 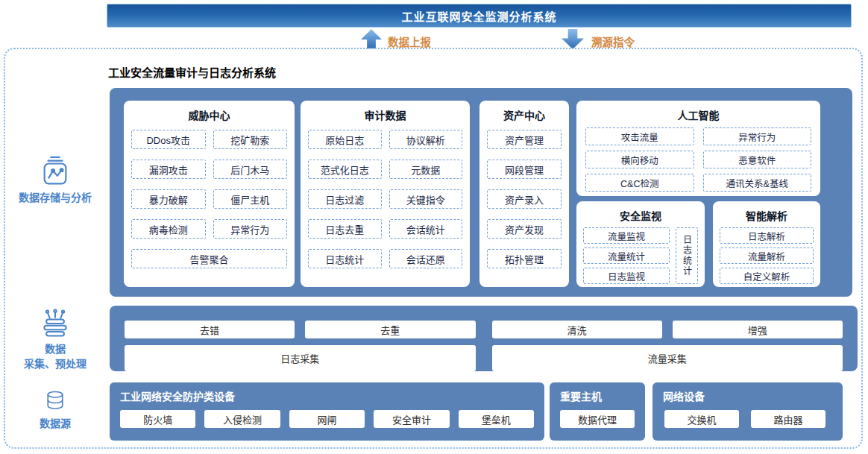 I want to click on network-devices-panel: 网络设备 交换机 路由器, so click(x=747, y=412).